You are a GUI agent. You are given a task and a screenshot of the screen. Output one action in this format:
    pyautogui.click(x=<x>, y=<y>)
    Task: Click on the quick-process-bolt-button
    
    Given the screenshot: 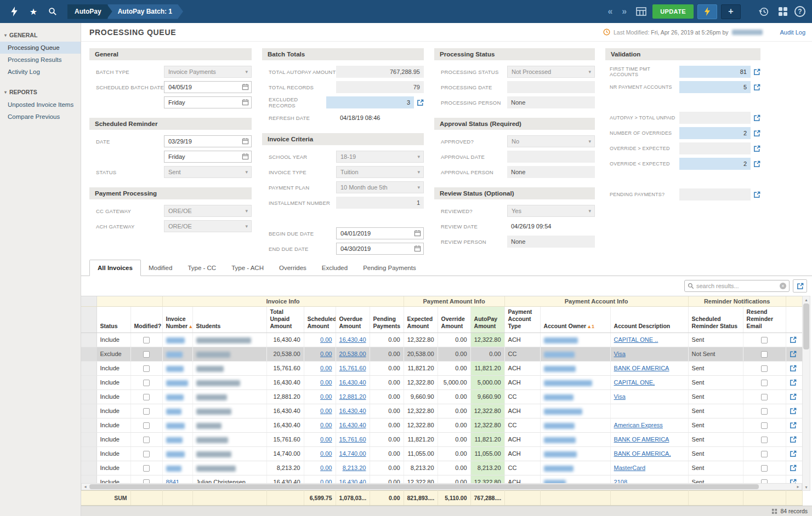 What is the action you would take?
    pyautogui.click(x=707, y=12)
    